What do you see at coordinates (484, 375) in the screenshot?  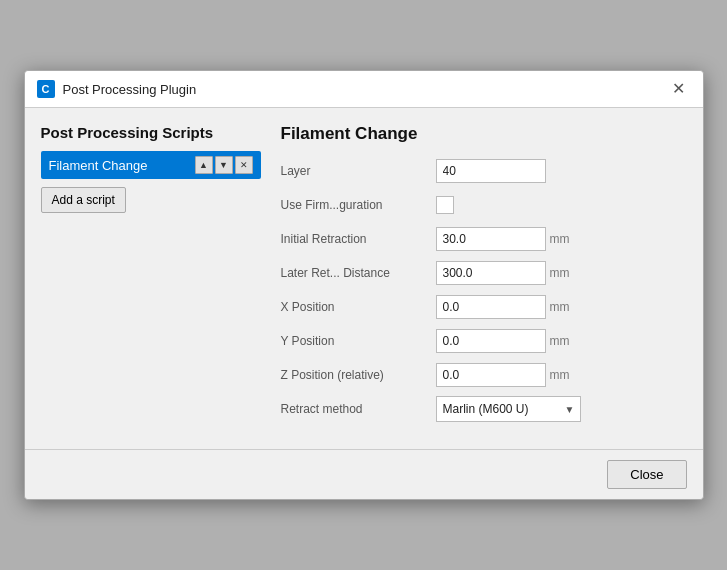 I see `field-z-position: Z Position (relative) mm` at bounding box center [484, 375].